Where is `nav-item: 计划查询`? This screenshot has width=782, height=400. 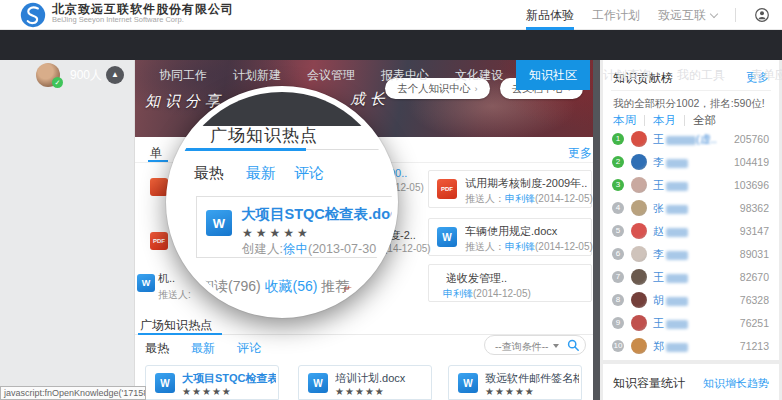 nav-item: 计划查询 is located at coordinates (627, 75).